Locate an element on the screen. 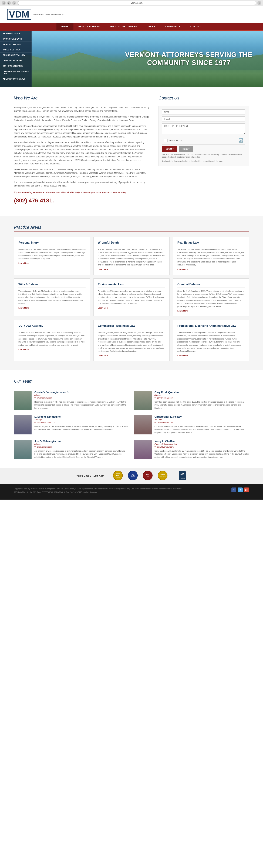 This screenshot has height=868, width=263. form-buttons: SUBMIT RESET is located at coordinates (204, 149).